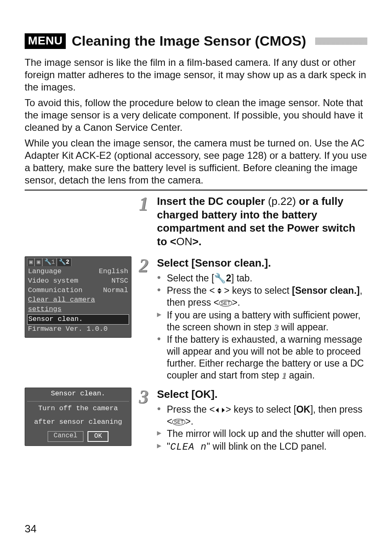 This screenshot has width=392, height=555. What do you see at coordinates (55, 290) in the screenshot?
I see `lcd-row-label: Communication` at bounding box center [55, 290].